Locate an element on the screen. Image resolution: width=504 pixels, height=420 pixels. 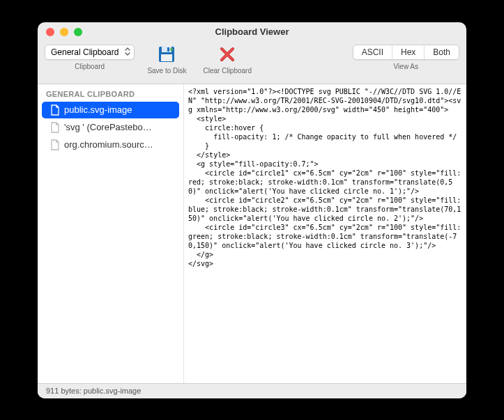
seg-both-button: Both is located at coordinates (442, 52).